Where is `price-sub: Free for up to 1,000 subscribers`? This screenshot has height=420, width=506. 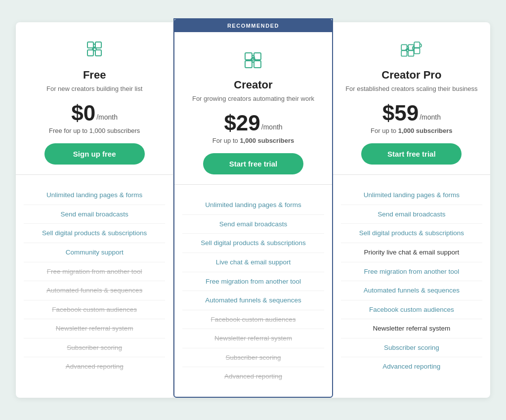
price-sub: Free for up to 1,000 subscribers is located at coordinates (94, 130).